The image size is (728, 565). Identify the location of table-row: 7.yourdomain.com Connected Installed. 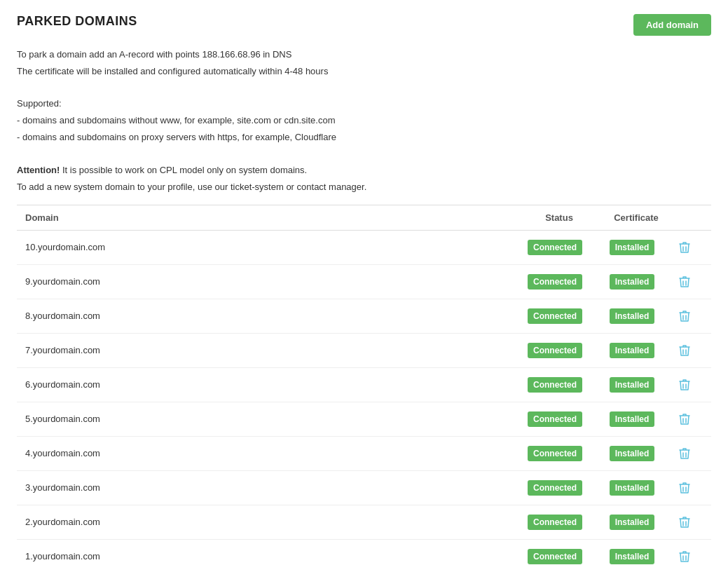
(364, 350).